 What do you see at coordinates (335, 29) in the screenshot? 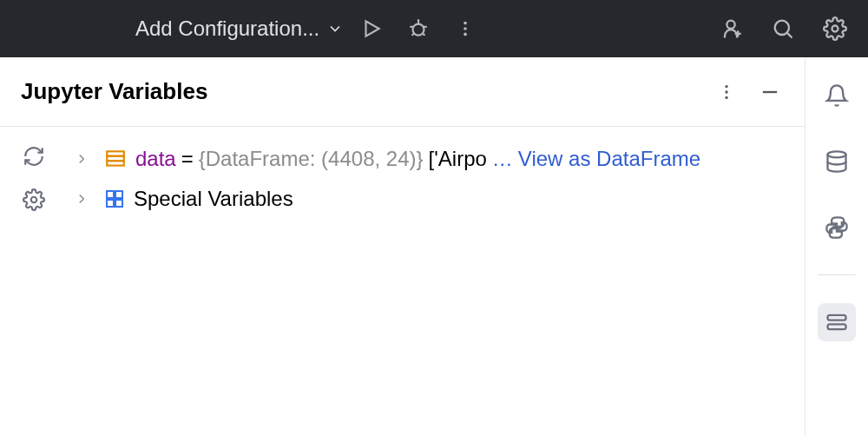
I see `chevron-down-icon` at bounding box center [335, 29].